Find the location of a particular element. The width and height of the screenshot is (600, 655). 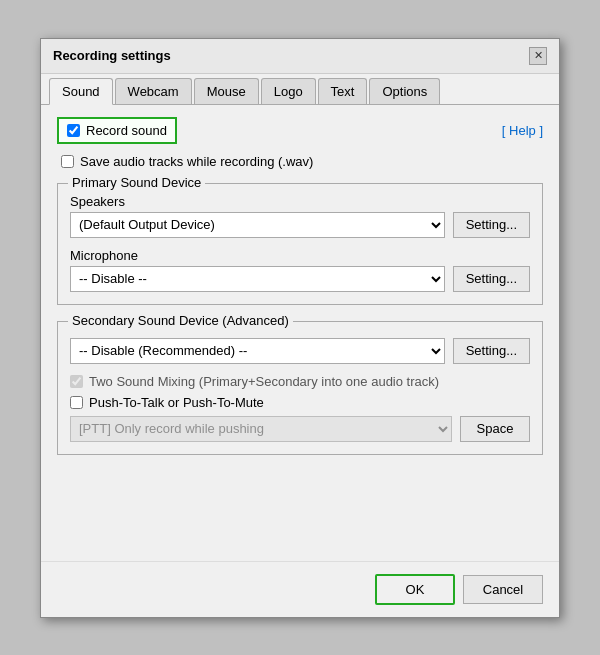

tab-sound: Sound is located at coordinates (81, 92).